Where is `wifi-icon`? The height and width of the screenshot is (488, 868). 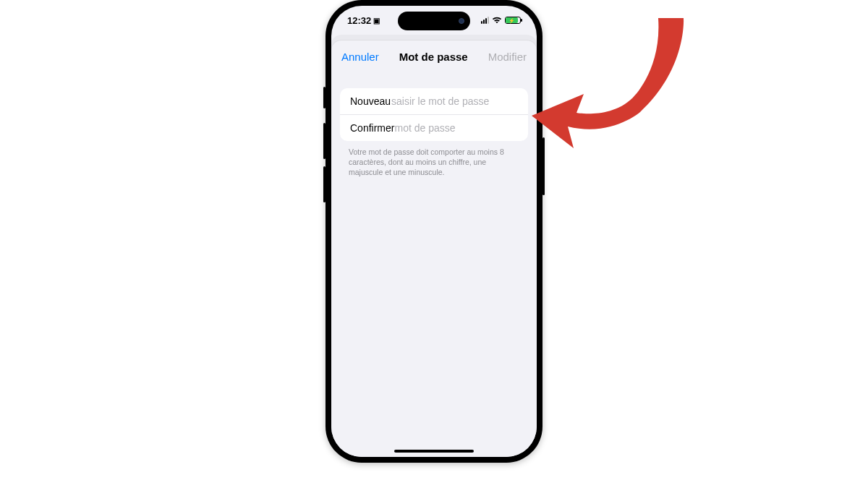 wifi-icon is located at coordinates (497, 20).